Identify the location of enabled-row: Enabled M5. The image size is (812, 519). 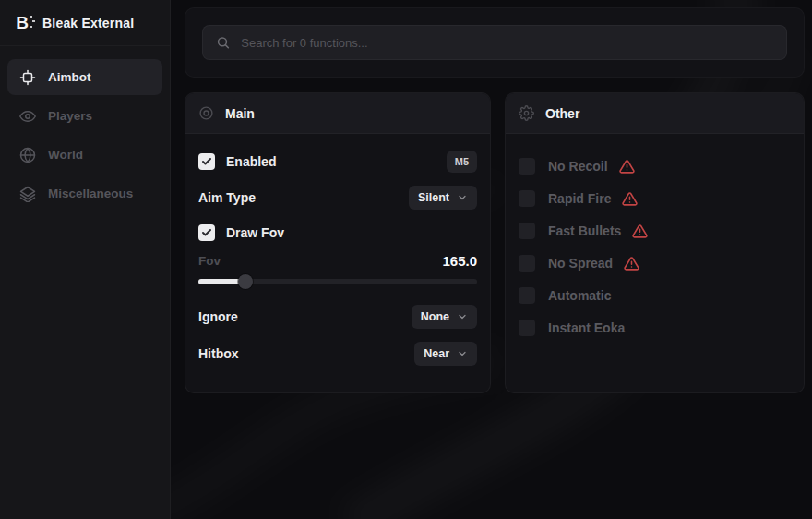
(338, 162).